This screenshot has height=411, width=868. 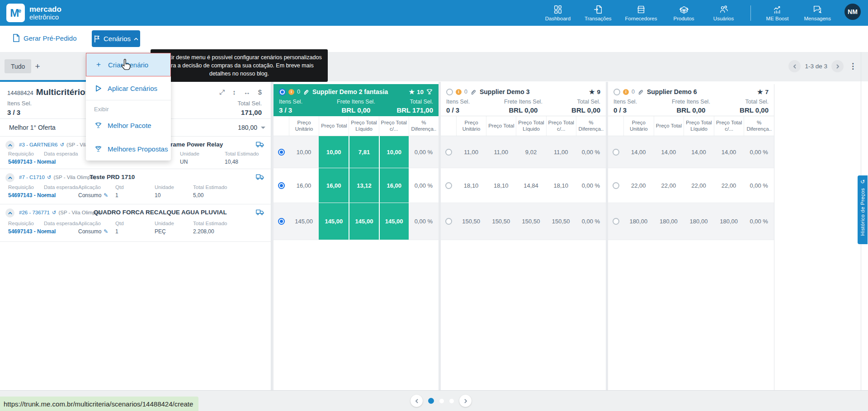 I want to click on add-view-button: +, so click(x=38, y=66).